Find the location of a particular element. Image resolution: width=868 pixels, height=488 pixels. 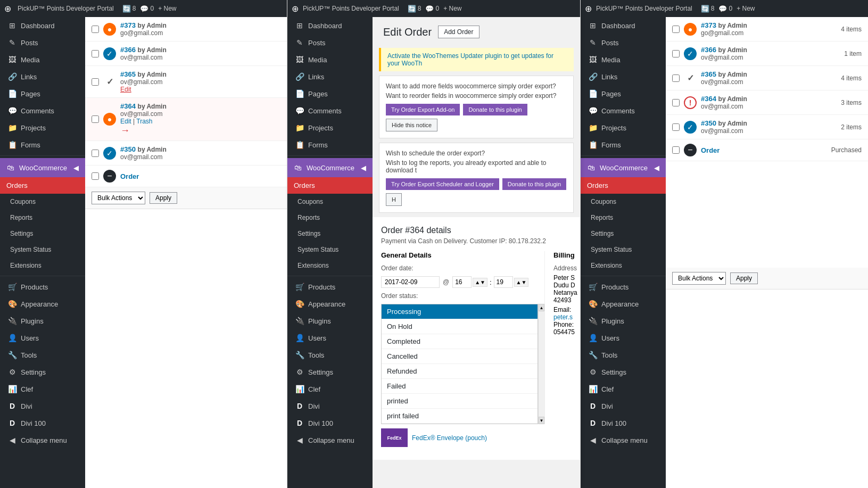

order-checkbox-373-r is located at coordinates (676, 29).